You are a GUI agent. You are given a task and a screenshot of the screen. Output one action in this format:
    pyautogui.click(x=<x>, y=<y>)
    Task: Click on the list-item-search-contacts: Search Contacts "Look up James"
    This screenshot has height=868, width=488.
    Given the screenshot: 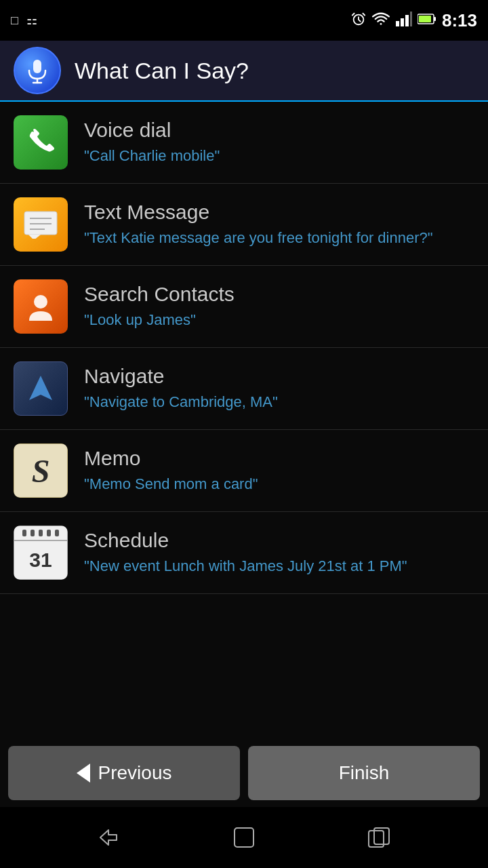 What is the action you would take?
    pyautogui.click(x=244, y=307)
    